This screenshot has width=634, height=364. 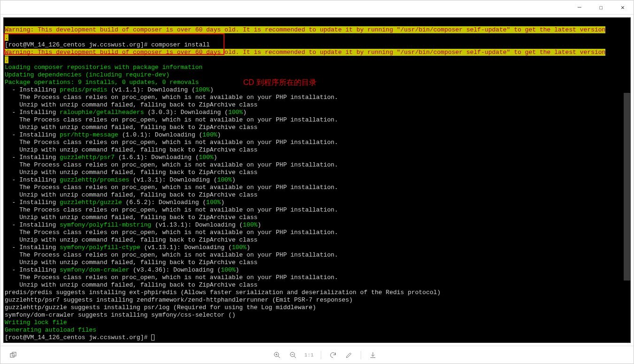 What do you see at coordinates (277, 355) in the screenshot?
I see `zoom-in-icon` at bounding box center [277, 355].